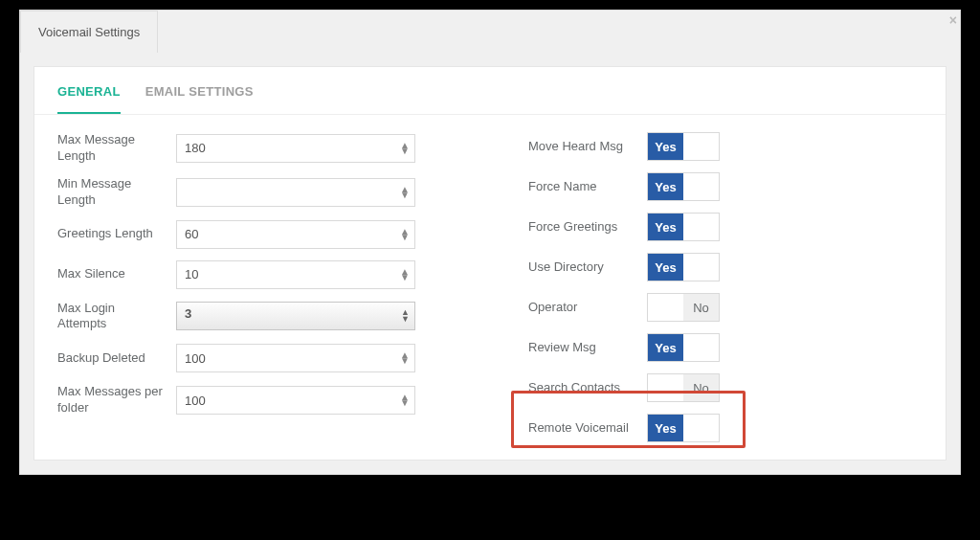 The width and height of the screenshot is (980, 540). Describe the element at coordinates (581, 308) in the screenshot. I see `label-operator: Operator` at that location.